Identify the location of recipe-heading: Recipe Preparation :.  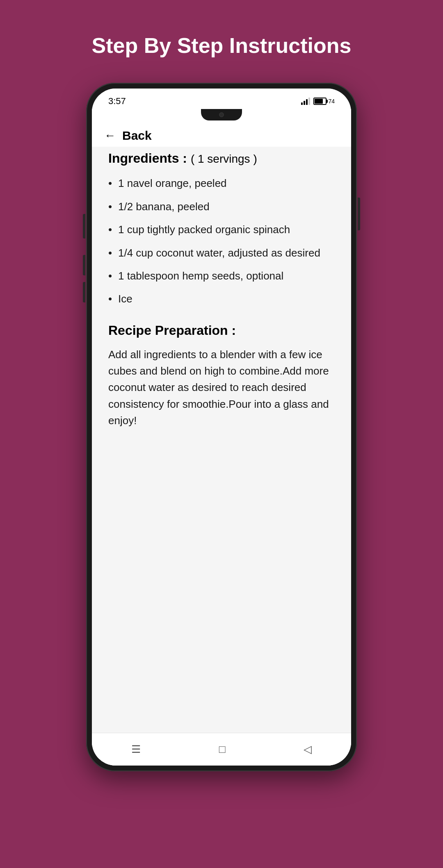
(222, 330).